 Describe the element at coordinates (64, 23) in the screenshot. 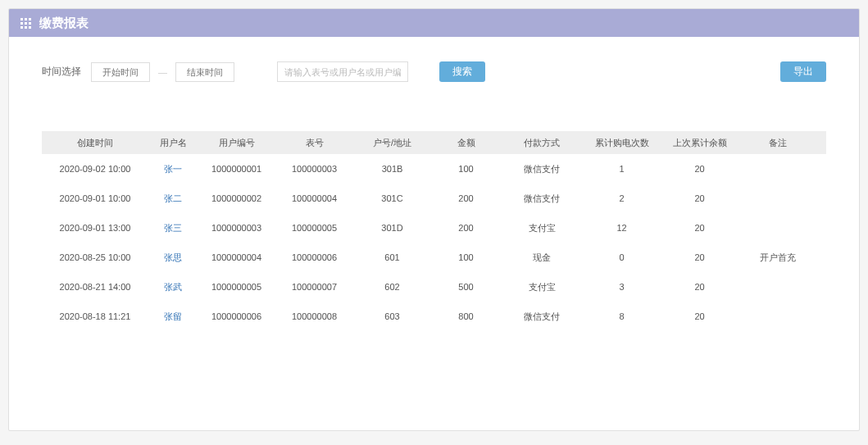

I see `page-title: 缴费报表` at that location.